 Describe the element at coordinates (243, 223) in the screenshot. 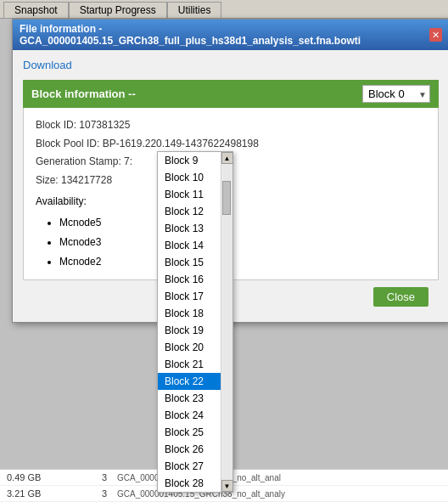

I see `list-item: Mcnode5` at that location.